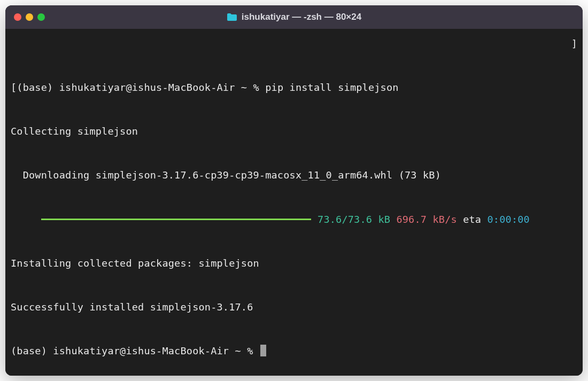  Describe the element at coordinates (294, 17) in the screenshot. I see `titlebar: ishukatiyar — -zsh — 80×24` at that location.